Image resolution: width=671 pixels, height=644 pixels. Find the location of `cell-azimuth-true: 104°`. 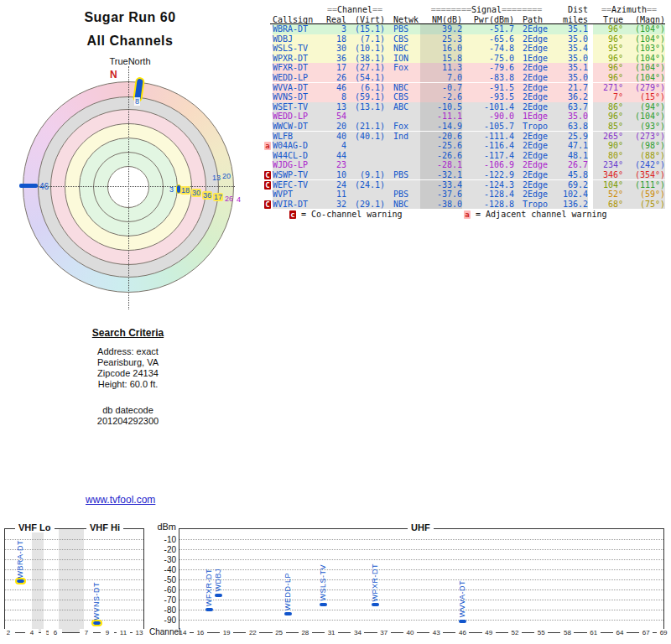

cell-azimuth-true: 104° is located at coordinates (608, 185).